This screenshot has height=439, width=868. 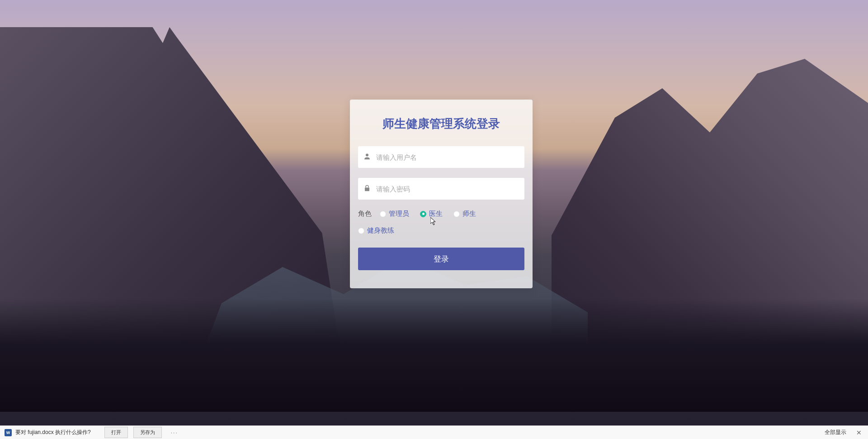 What do you see at coordinates (175, 433) in the screenshot?
I see `more-options-button: ···` at bounding box center [175, 433].